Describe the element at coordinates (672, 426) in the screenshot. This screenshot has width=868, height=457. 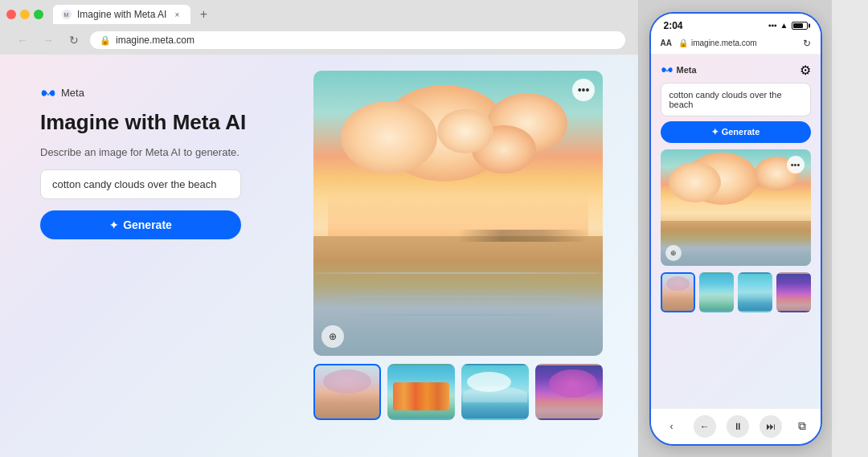
I see `phone-browser-back-button: ‹` at that location.